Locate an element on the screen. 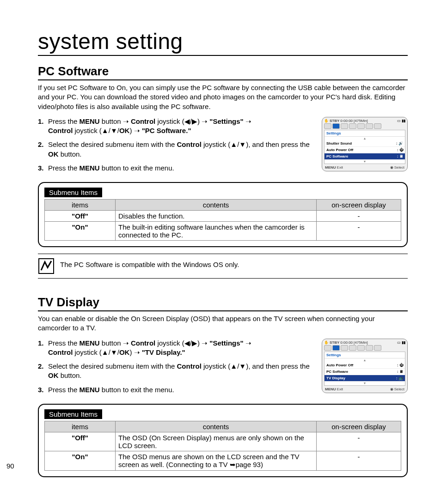 This screenshot has height=504, width=441. submenu-table-tv-display: Submenu Items items contents on-screen d… is located at coordinates (223, 441).